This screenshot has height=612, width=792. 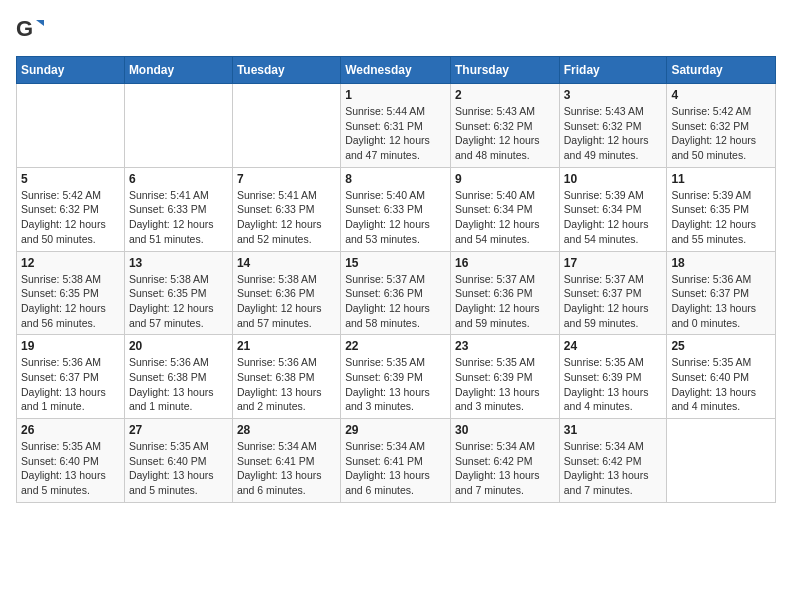 What do you see at coordinates (286, 430) in the screenshot?
I see `day-number: 28` at bounding box center [286, 430].